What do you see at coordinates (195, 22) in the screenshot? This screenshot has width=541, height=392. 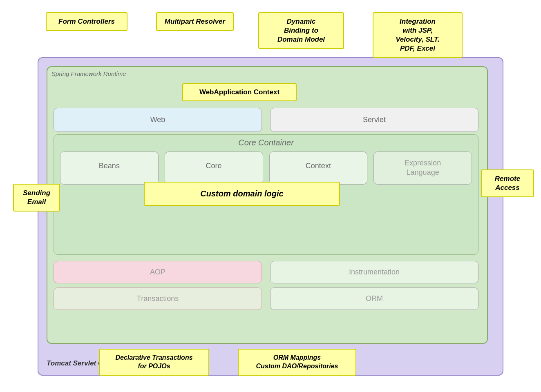 I see `multipart-resolver-box: Multipart Resolver` at bounding box center [195, 22].